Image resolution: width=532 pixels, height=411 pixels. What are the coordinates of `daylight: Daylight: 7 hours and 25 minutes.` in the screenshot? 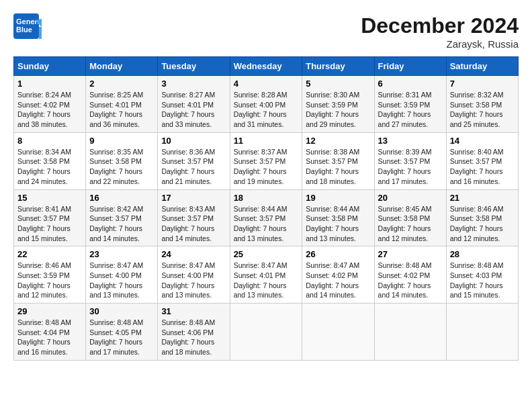 It's located at (477, 120).